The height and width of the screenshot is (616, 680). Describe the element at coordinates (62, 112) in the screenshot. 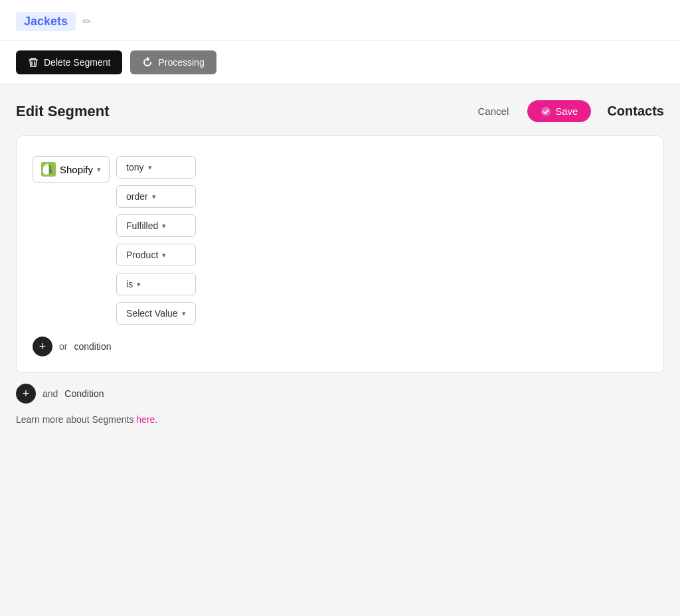

I see `edit-segment-title: Edit Segment` at that location.